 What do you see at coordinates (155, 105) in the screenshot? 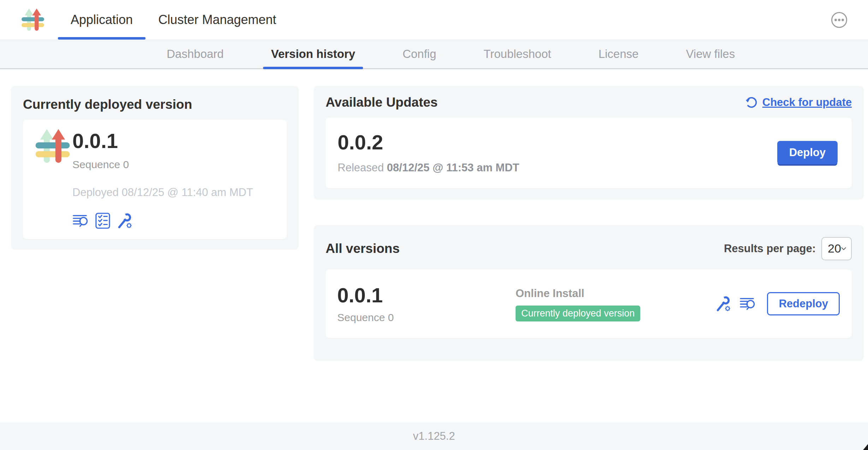
I see `currently-deployed-title: Currently deployed version` at bounding box center [155, 105].